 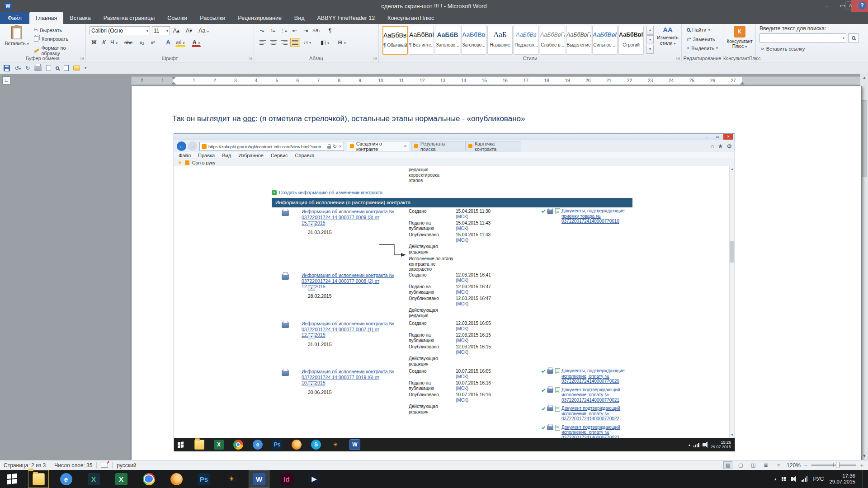 What do you see at coordinates (77, 68) in the screenshot?
I see `open-button` at bounding box center [77, 68].